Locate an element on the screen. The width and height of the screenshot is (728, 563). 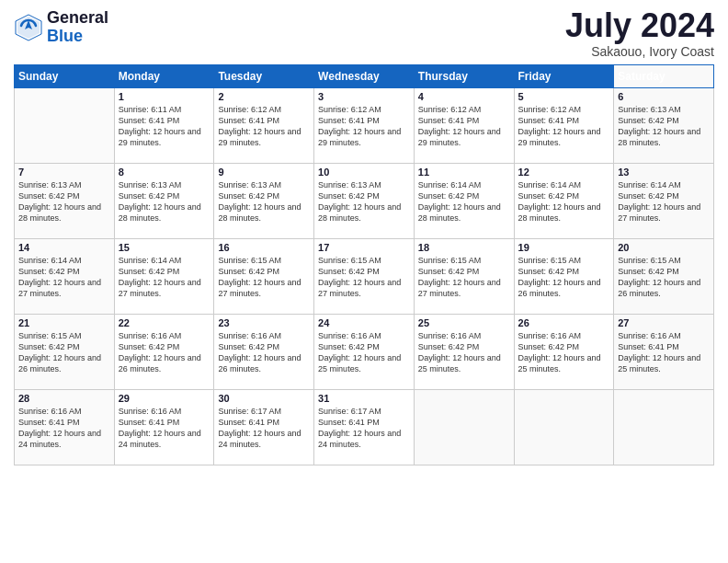
location: Sakaouo, Ivory Coast is located at coordinates (640, 52).